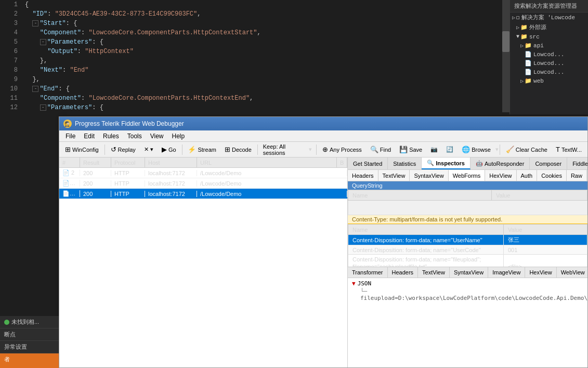 The image size is (588, 368). Describe the element at coordinates (510, 150) in the screenshot. I see `clear-cache-icon: 🧹` at that location.